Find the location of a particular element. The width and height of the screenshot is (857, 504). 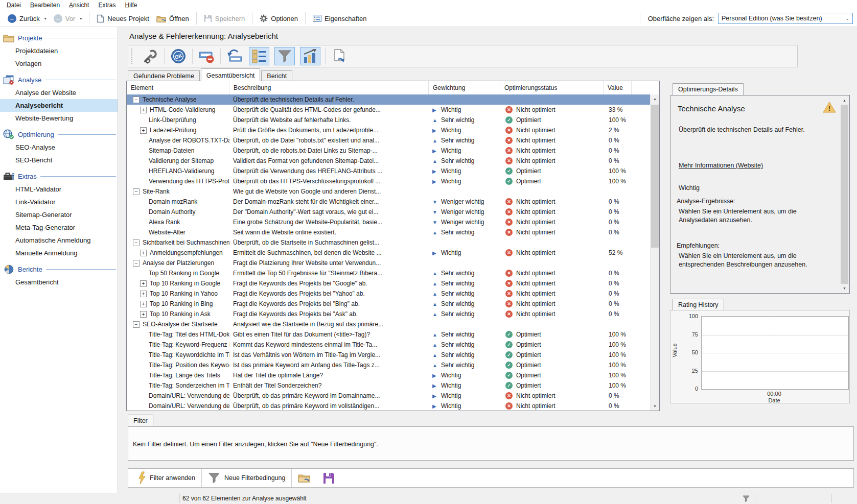

column-header-beschreibung: Beschreibung is located at coordinates (329, 88).